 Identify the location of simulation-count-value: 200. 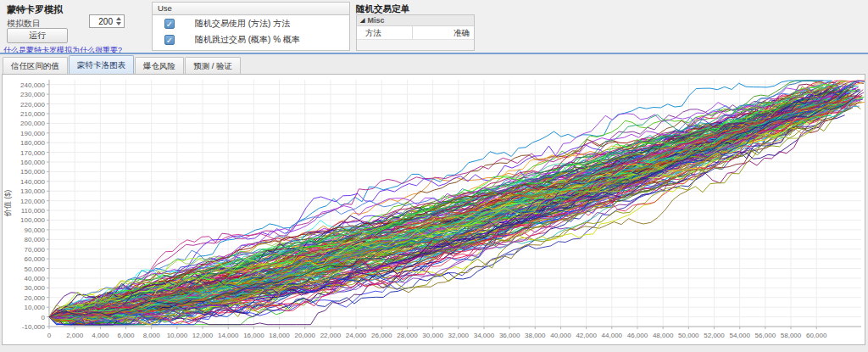
(105, 22).